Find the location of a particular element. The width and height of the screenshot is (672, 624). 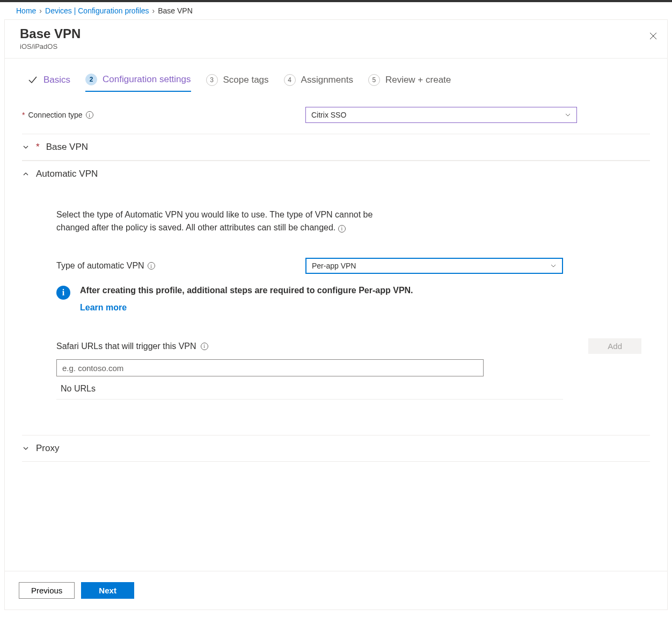

safari-urls-label: Safari URLs that will trigger this VPN i is located at coordinates (132, 346).